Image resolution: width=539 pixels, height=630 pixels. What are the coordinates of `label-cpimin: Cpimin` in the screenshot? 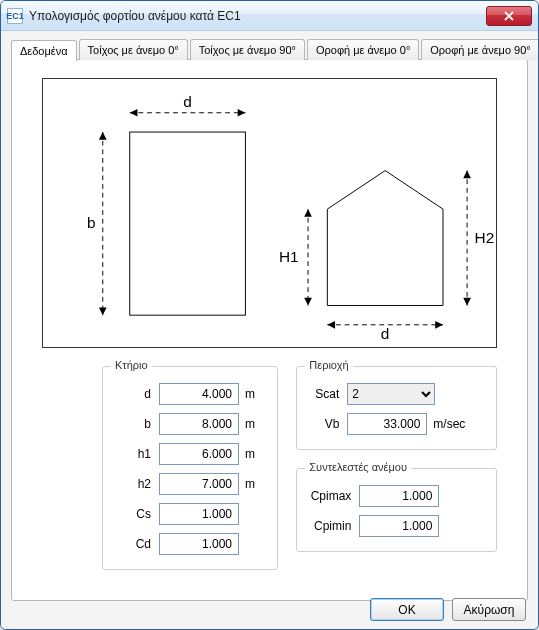 It's located at (333, 526).